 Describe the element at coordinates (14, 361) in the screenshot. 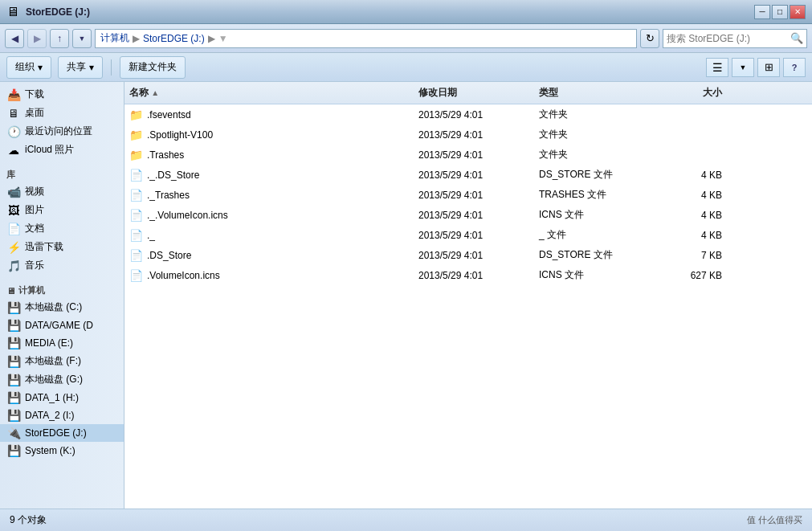

I see `drive-f-icon: 💾` at that location.